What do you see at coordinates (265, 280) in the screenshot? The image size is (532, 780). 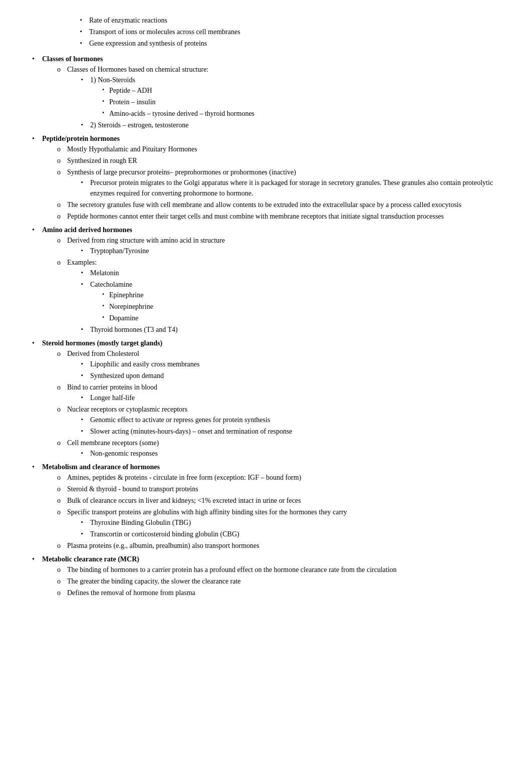 I see `section-amino-acid-derived-hormones: Amino acid derived hormones Derived from…` at bounding box center [265, 280].